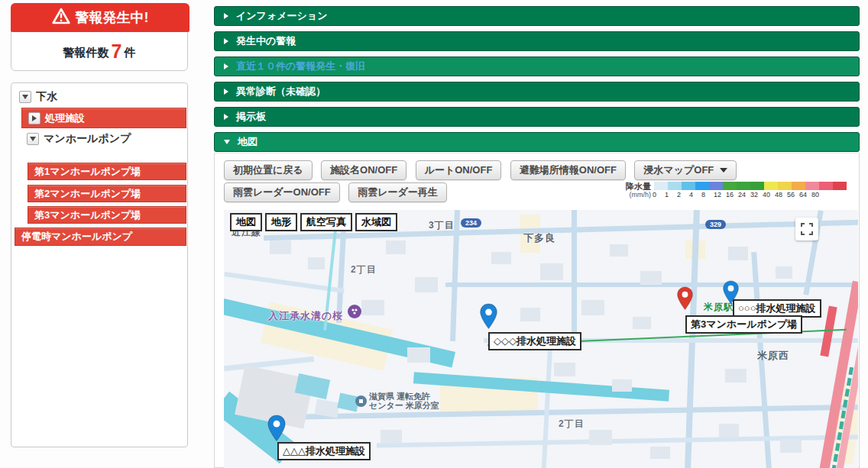 The height and width of the screenshot is (468, 868). What do you see at coordinates (442, 226) in the screenshot?
I see `maplabel-3chome: 3丁目` at bounding box center [442, 226].